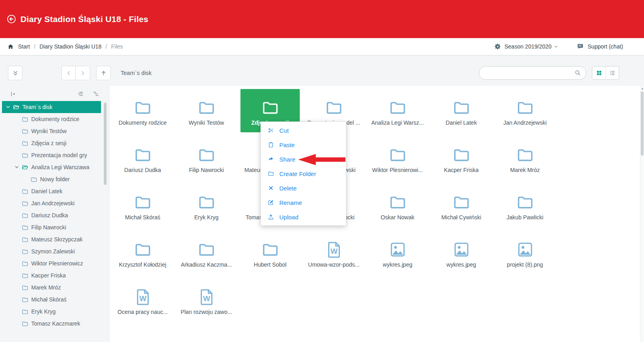 Image resolution: width=644 pixels, height=342 pixels. Describe the element at coordinates (60, 167) in the screenshot. I see `tree-item-label: Analiza Legi Warszawa` at that location.